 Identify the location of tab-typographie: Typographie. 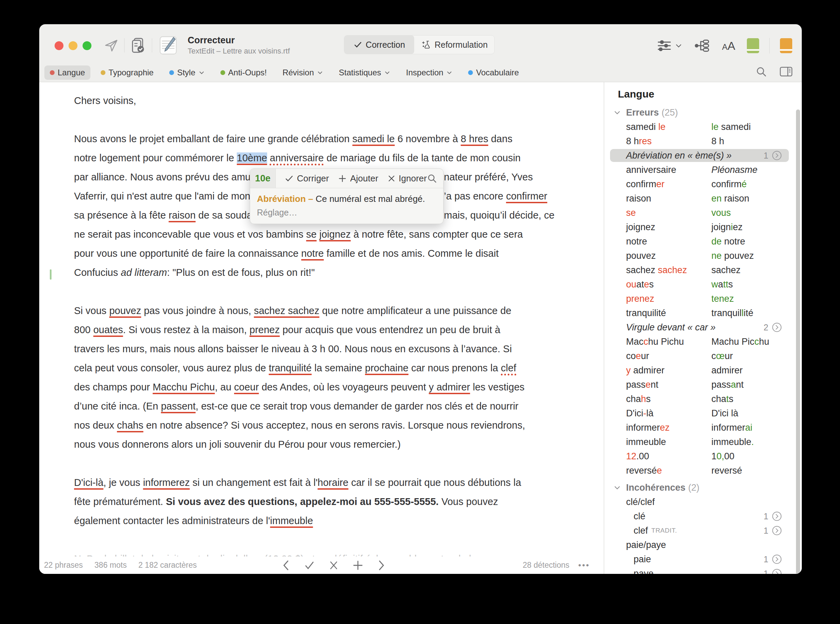
(127, 73).